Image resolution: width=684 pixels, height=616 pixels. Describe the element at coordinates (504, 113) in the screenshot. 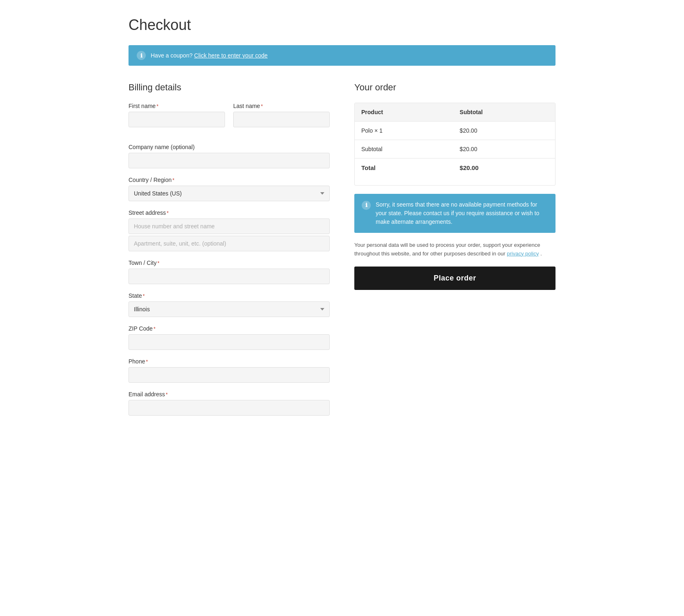

I see `col-subtotal: Subtotal` at that location.